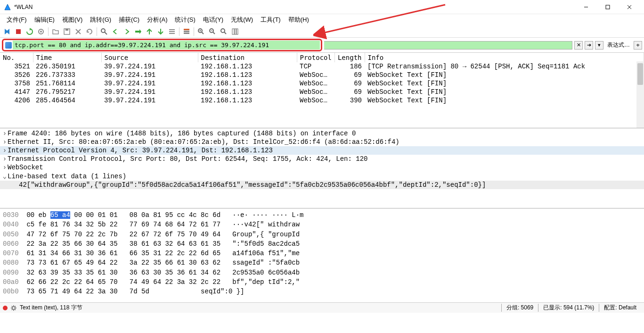  Describe the element at coordinates (586, 7) in the screenshot. I see `minimize-button` at that location.